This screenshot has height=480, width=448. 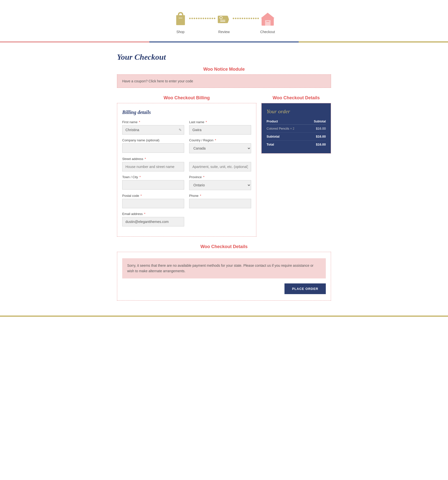 What do you see at coordinates (153, 204) in the screenshot?
I see `postal-input` at bounding box center [153, 204].